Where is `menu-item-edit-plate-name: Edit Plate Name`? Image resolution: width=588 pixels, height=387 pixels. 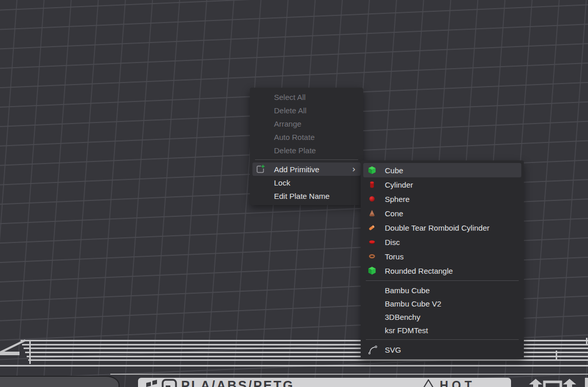 menu-item-edit-plate-name: Edit Plate Name is located at coordinates (307, 196).